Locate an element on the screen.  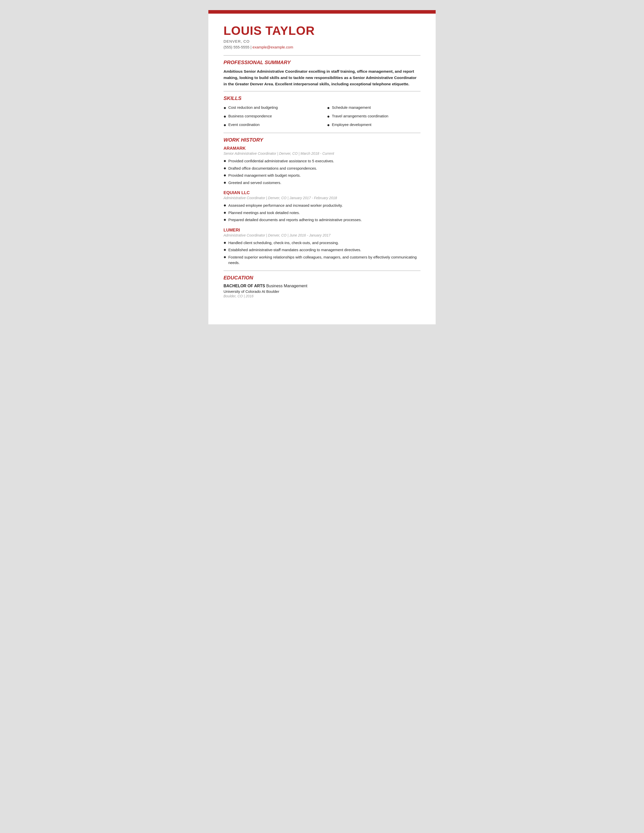
skill-item-4: ● Schedule management is located at coordinates (374, 108).